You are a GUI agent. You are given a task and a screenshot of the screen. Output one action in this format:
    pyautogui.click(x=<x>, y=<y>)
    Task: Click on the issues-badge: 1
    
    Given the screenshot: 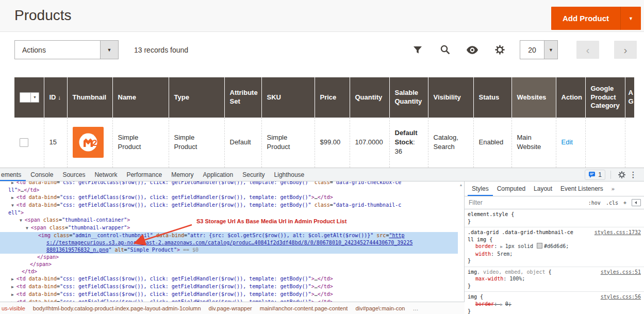 What is the action you would take?
    pyautogui.click(x=595, y=175)
    